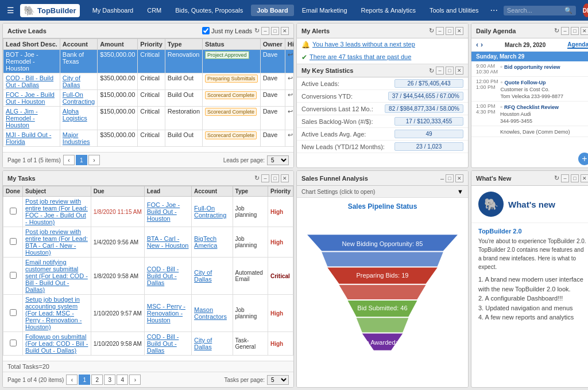 The width and height of the screenshot is (588, 390). Describe the element at coordinates (575, 31) in the screenshot. I see `agenda-maximize-button: □` at that location.